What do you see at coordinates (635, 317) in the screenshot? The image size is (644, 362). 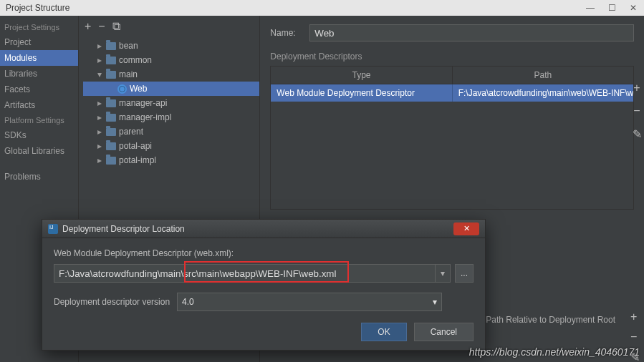 I see `add-resource-icon: +` at bounding box center [635, 317].